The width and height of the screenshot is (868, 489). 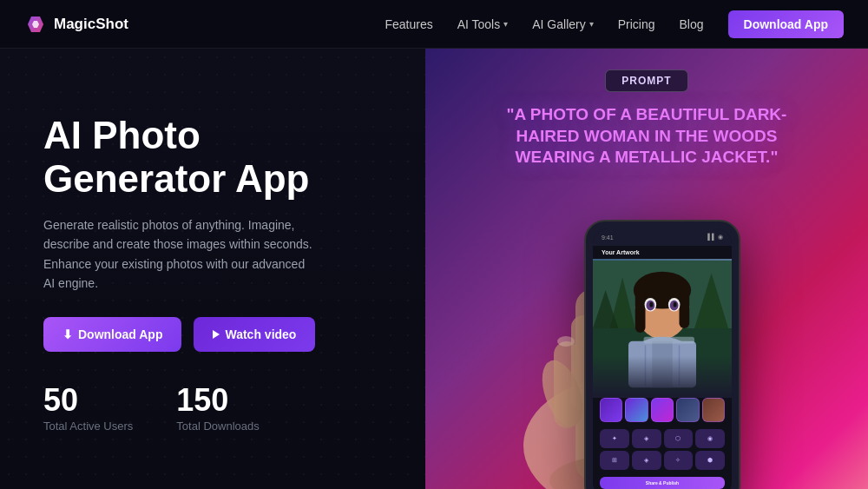 I want to click on phone-status-bar: 9:41 ▌▌ ◉, so click(x=662, y=237).